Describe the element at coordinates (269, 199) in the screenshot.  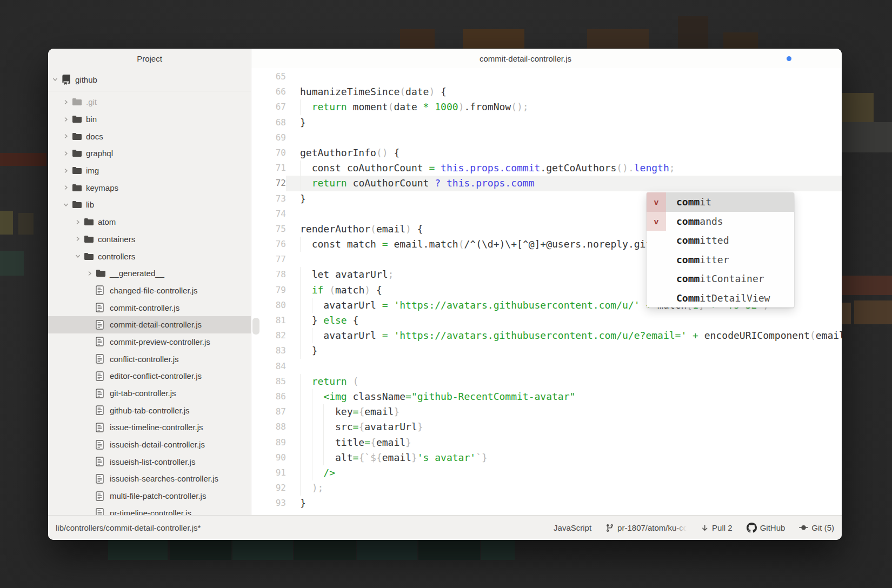
I see `line-number: 73` at that location.